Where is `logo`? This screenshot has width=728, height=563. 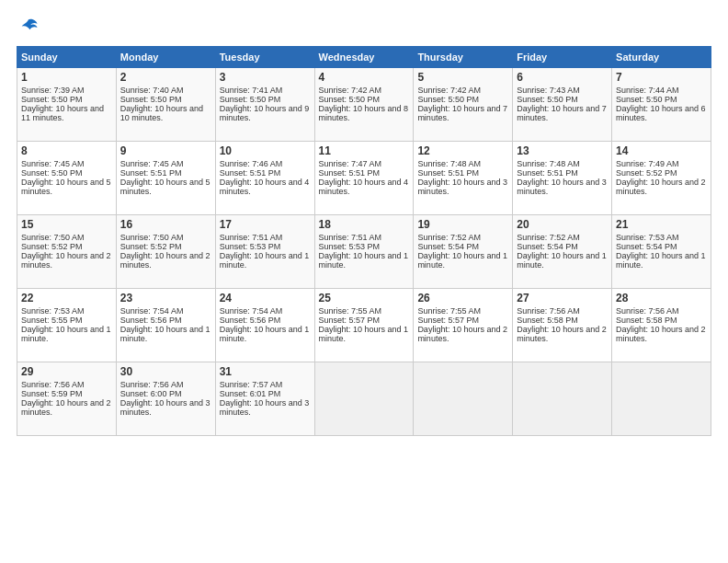
logo is located at coordinates (28, 27).